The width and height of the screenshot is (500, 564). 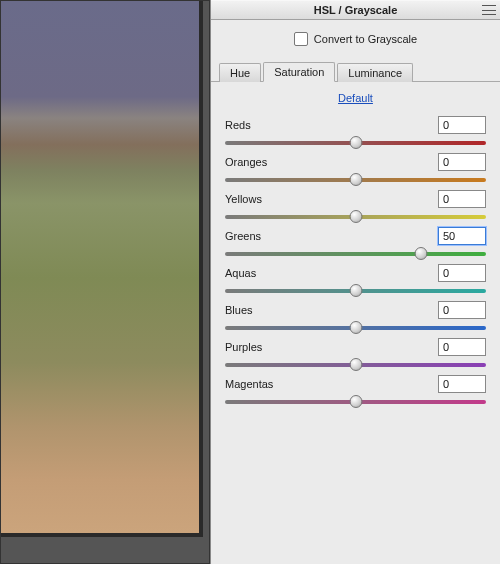 I want to click on tab-luminance: Luminance, so click(x=375, y=72).